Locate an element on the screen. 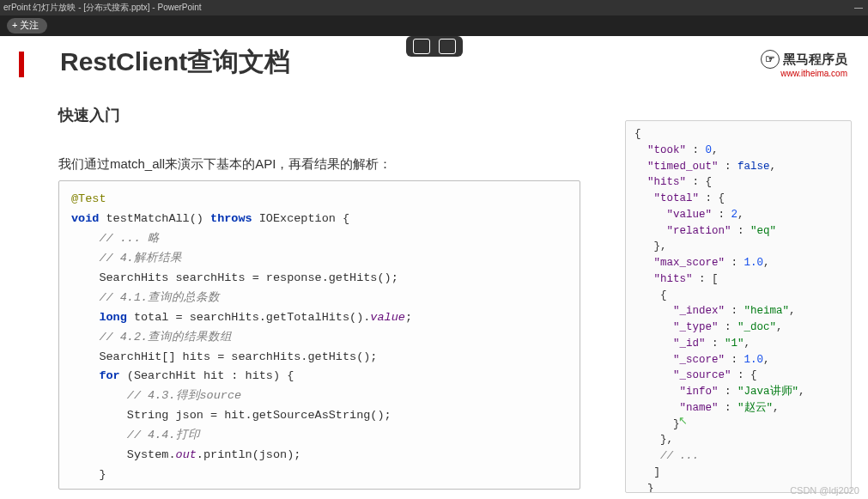 The height and width of the screenshot is (499, 868). window-subbar: + 关注 is located at coordinates (434, 26).